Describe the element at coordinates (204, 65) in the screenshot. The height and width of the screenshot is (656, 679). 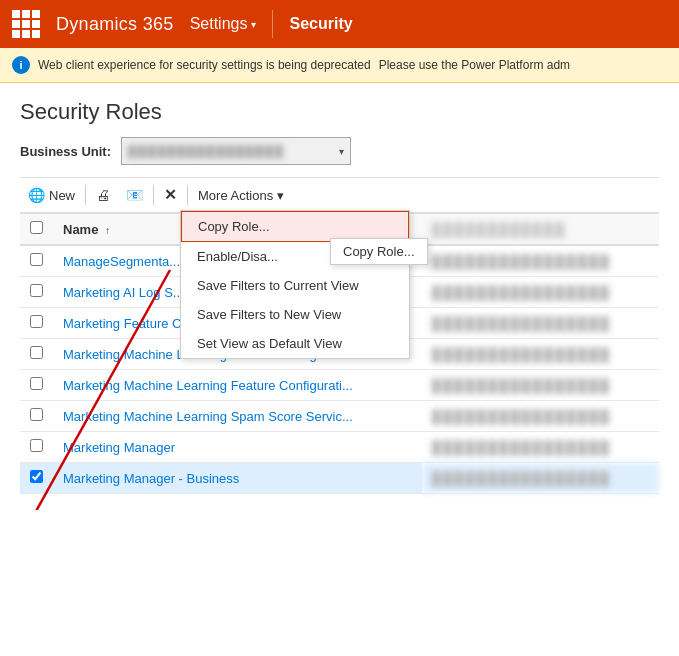
I see `banner-message: Web client experience for security setti…` at that location.